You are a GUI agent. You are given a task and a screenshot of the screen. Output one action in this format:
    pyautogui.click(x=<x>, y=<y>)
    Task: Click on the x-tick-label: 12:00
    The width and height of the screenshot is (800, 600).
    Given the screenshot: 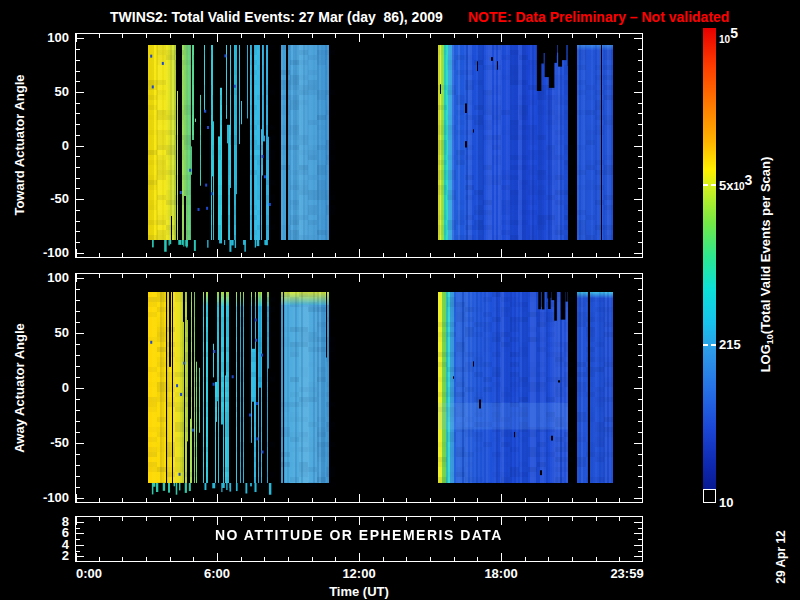 What is the action you would take?
    pyautogui.click(x=359, y=574)
    